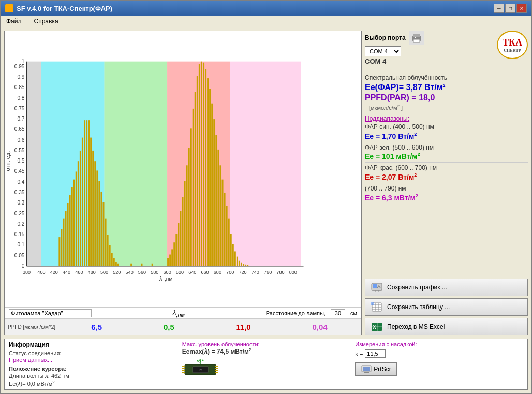  What do you see at coordinates (201, 370) in the screenshot?
I see `svg-text: IC` at bounding box center [201, 370].